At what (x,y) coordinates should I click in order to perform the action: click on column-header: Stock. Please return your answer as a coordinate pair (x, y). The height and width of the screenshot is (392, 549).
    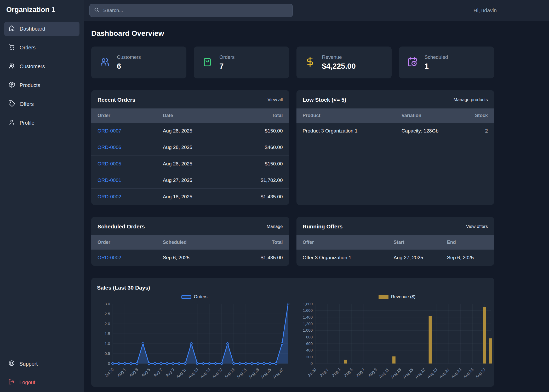
    Looking at the image, I should click on (478, 116).